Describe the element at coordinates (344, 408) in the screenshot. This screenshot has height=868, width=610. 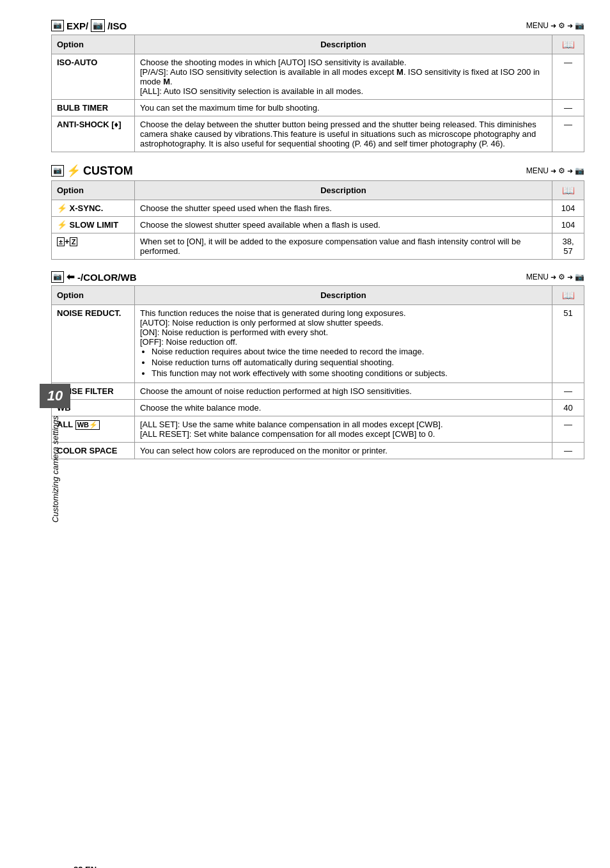
I see `desc-wb: Choose the white balance mode.` at that location.